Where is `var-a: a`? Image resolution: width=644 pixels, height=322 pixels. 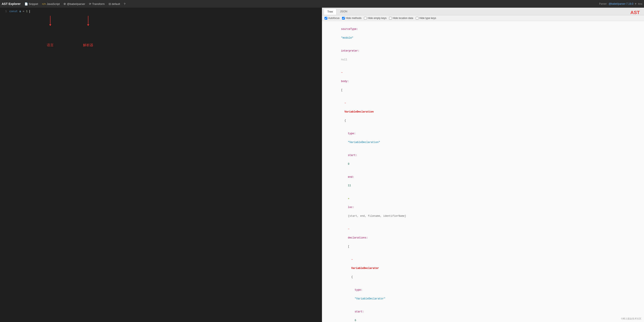
var-a: a is located at coordinates (20, 12).